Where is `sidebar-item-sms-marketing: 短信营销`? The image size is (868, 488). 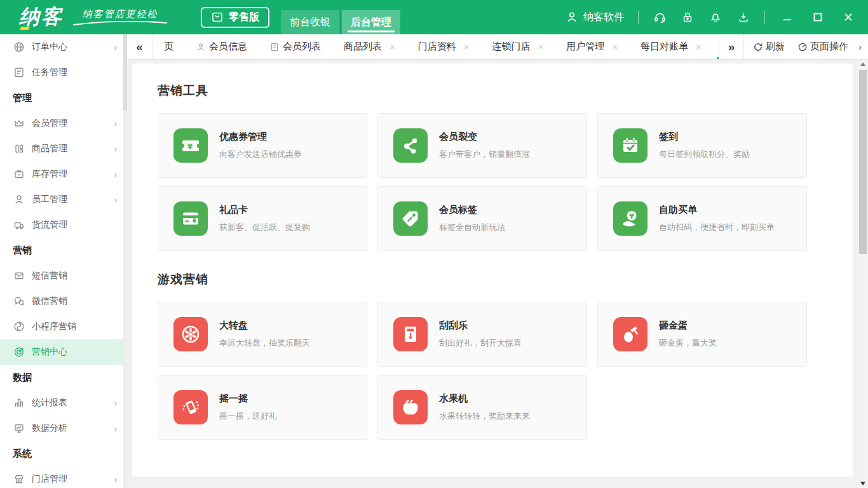
sidebar-item-sms-marketing: 短信营销 is located at coordinates (64, 276).